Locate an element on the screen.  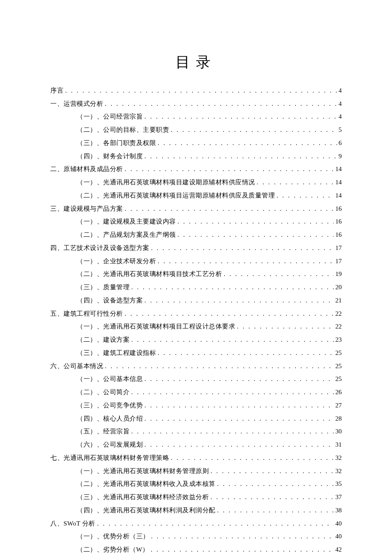
toc-entry: （一）、光通讯用石英玻璃材料项目工程设计总体要求. . . . . . . . … is located at coordinates (209, 327).